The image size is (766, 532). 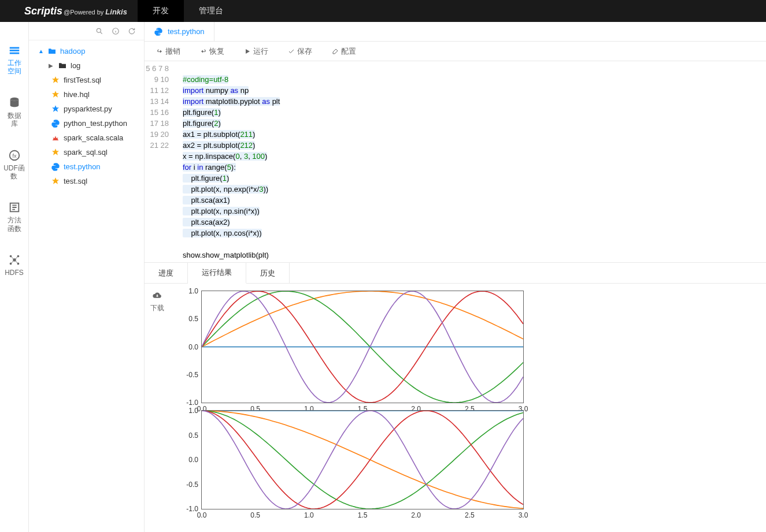 What do you see at coordinates (362, 347) in the screenshot?
I see `chart-0: -1.0-0.50.00.51.00.00.51.01.52.02.53.0` at bounding box center [362, 347].